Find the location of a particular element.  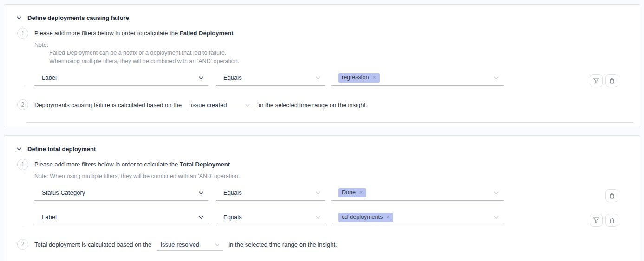

filter-row: Label Equals regression✕ is located at coordinates (334, 78).